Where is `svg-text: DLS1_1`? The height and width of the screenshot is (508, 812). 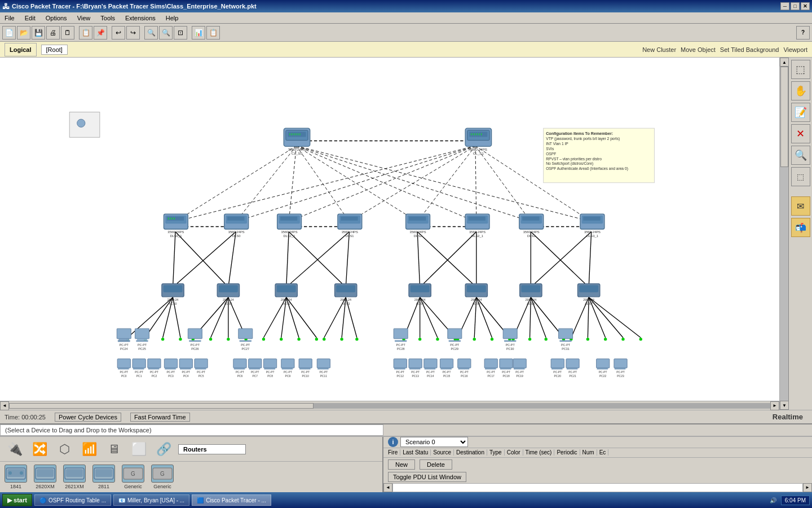 svg-text: DLS1_1 is located at coordinates (290, 236).